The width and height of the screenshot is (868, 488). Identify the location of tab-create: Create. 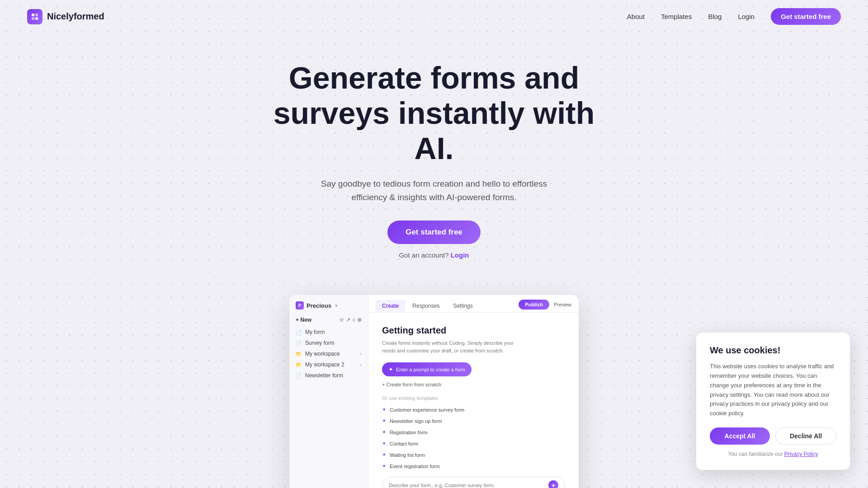
(391, 306).